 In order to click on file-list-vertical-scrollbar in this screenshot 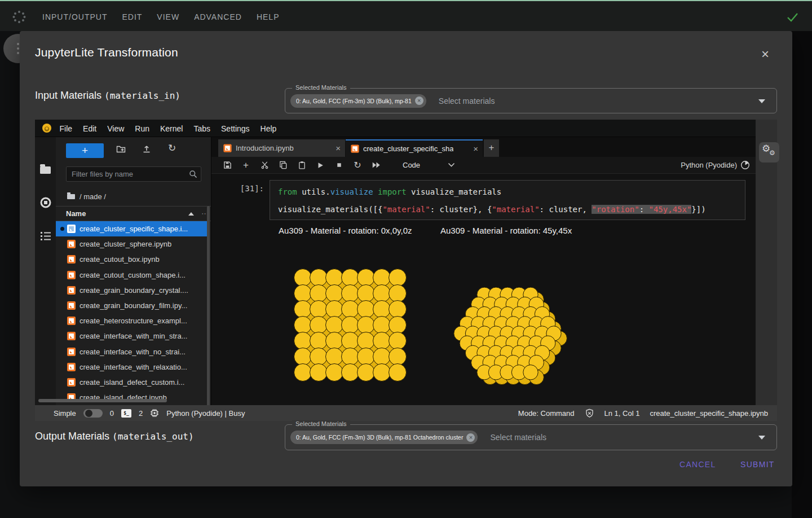, I will do `click(209, 306)`.